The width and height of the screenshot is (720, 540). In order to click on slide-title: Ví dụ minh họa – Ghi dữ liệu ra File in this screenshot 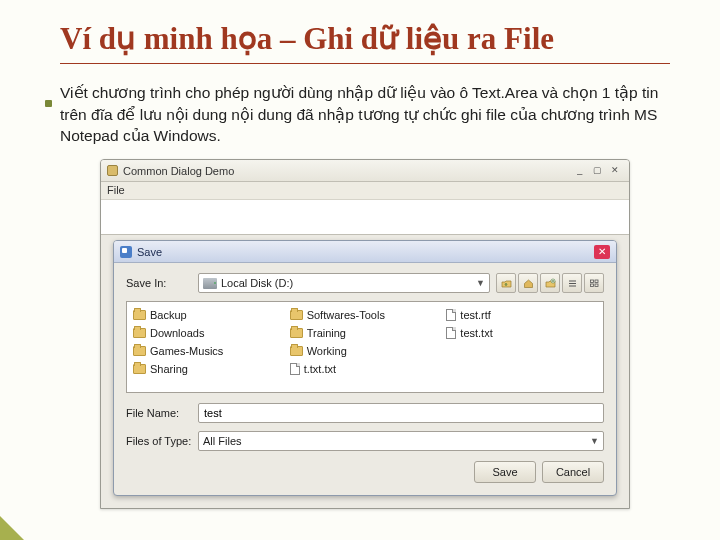, I will do `click(365, 42)`.